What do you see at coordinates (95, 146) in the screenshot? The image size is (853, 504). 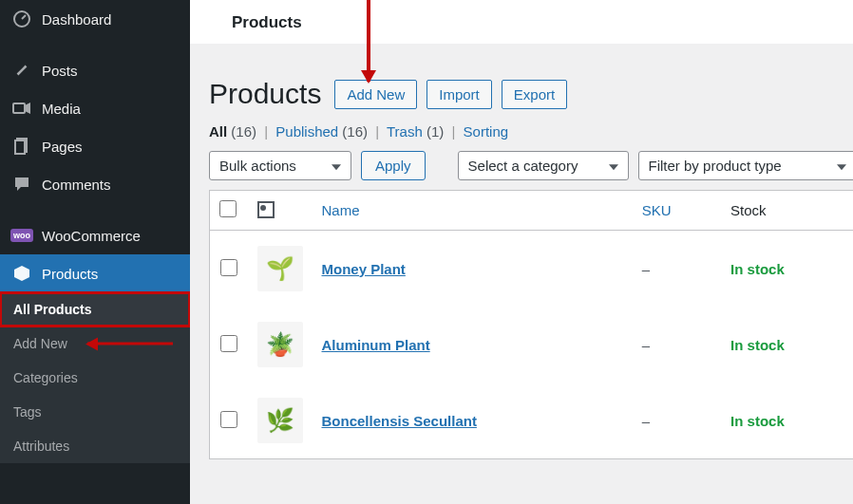 I see `sidebar-item-pages: Pages` at bounding box center [95, 146].